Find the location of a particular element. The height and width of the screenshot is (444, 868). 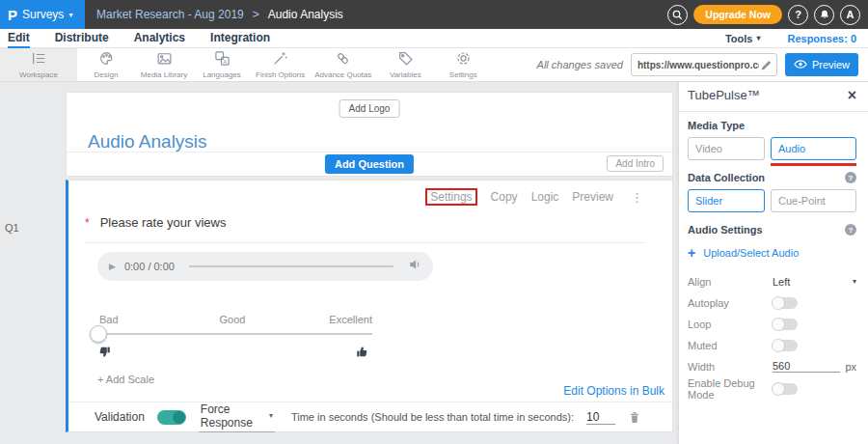

tab-integration: Integration is located at coordinates (240, 39).